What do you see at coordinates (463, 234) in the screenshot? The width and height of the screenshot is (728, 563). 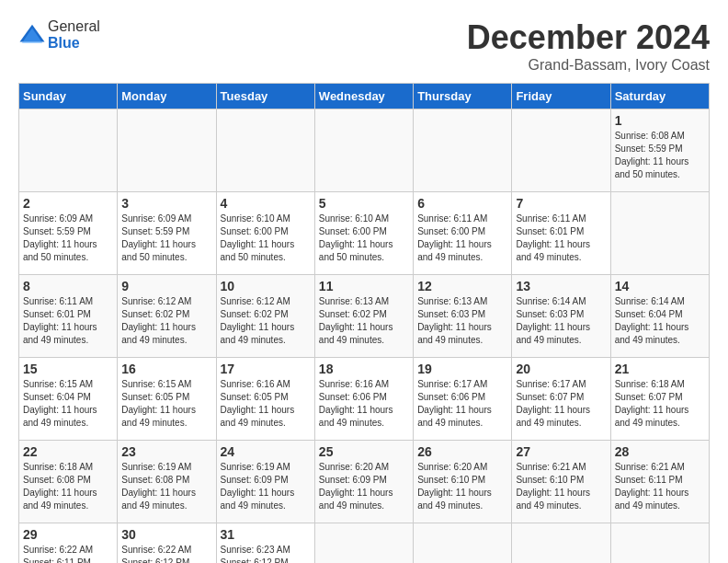 I see `calendar-cell: 6Sunrise: 6:11 AM Sunset: 6:00 PM Daylig…` at bounding box center [463, 234].